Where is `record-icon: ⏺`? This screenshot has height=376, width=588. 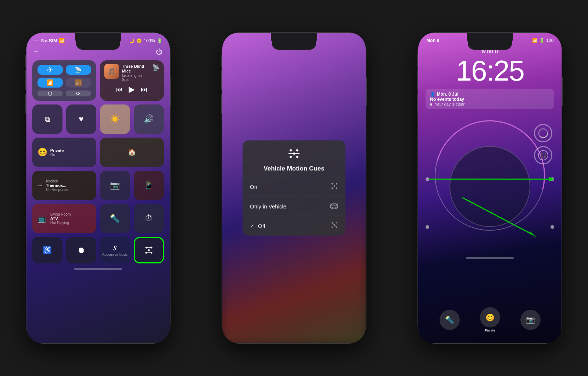 record-icon: ⏺ is located at coordinates (81, 250).